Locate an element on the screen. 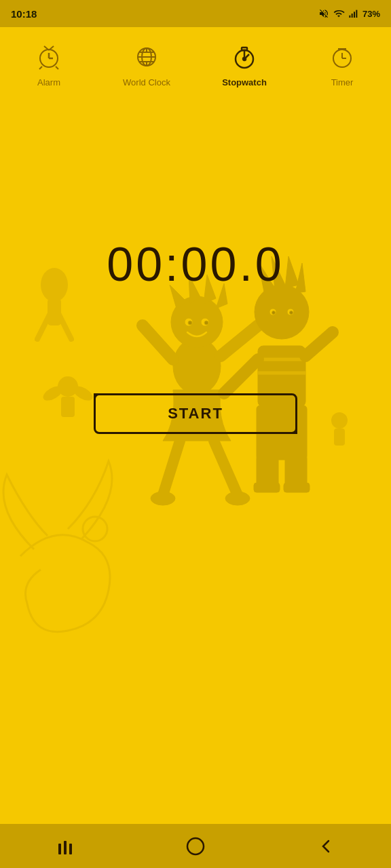 The height and width of the screenshot is (868, 391). battery-level: 73% is located at coordinates (371, 14).